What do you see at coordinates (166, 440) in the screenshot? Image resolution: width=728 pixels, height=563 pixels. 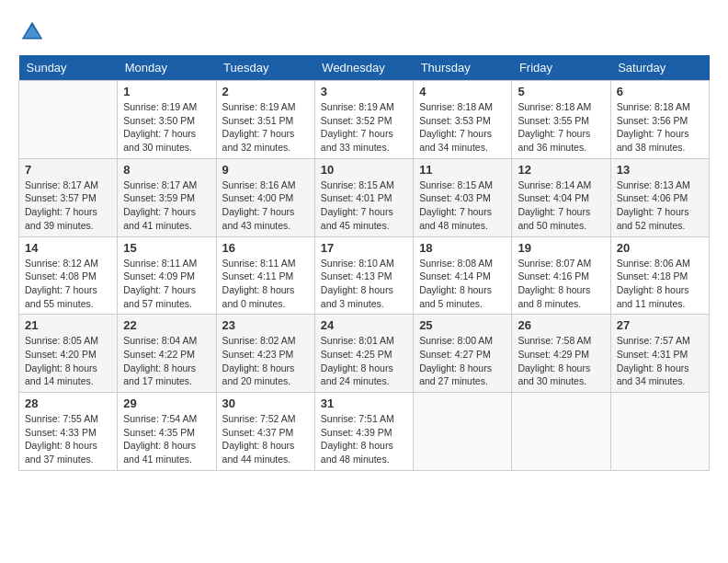 I see `day-info: Sunrise: 7:54 AMSunset: 4:35 PMDaylight:…` at bounding box center [166, 440].